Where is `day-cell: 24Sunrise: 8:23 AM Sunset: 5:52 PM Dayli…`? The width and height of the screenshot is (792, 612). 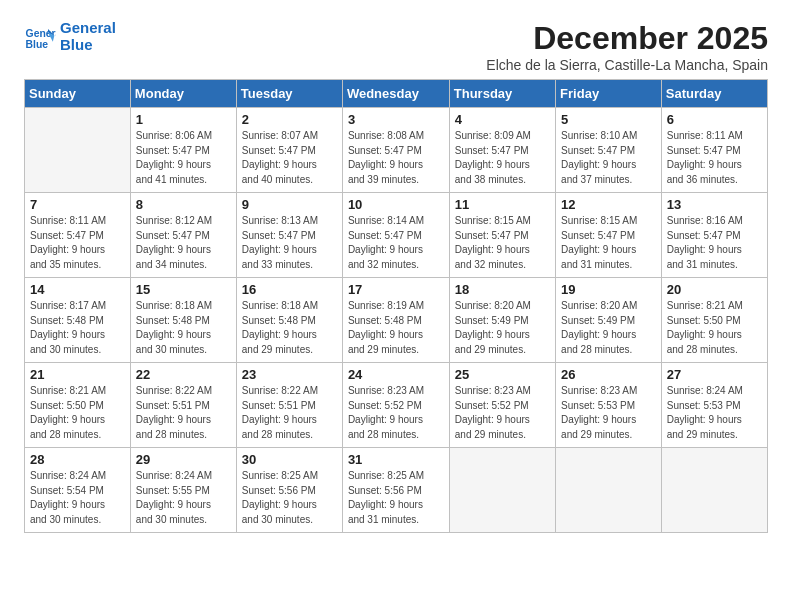
day-cell: 24Sunrise: 8:23 AM Sunset: 5:52 PM Dayli… is located at coordinates (396, 406).